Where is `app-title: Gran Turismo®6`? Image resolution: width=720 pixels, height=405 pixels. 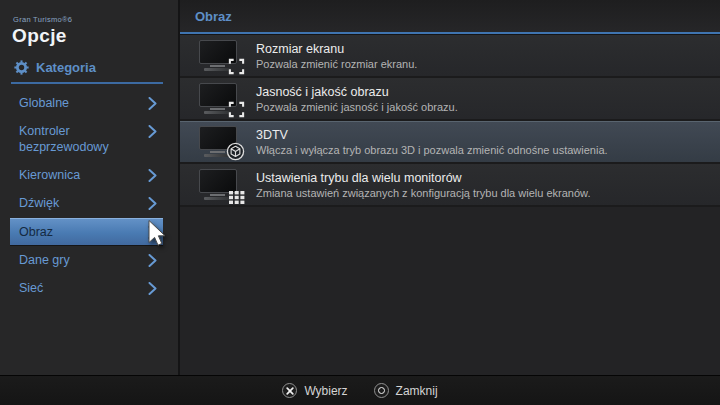 app-title: Gran Turismo®6 is located at coordinates (96, 20).